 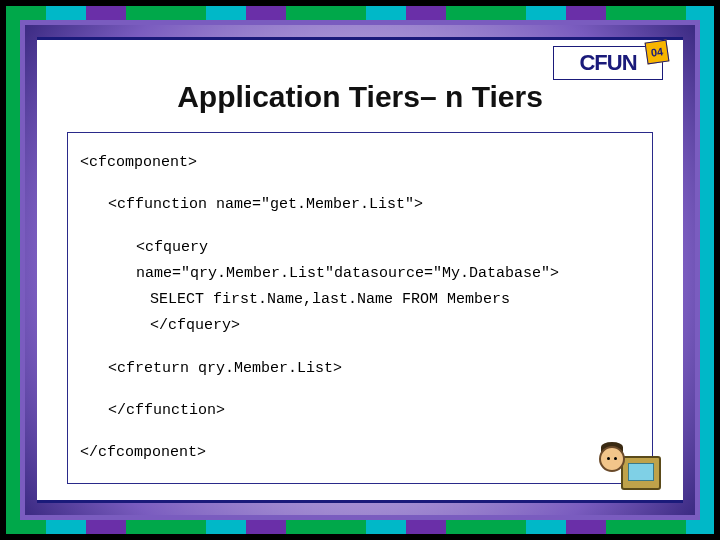 I want to click on code-line: </cfquery>, so click(x=360, y=326).